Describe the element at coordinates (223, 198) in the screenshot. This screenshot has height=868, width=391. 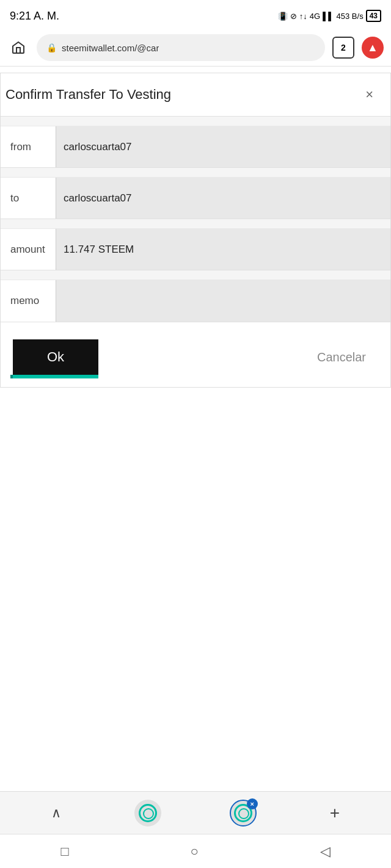
I see `to-value: carloscuarta07` at that location.